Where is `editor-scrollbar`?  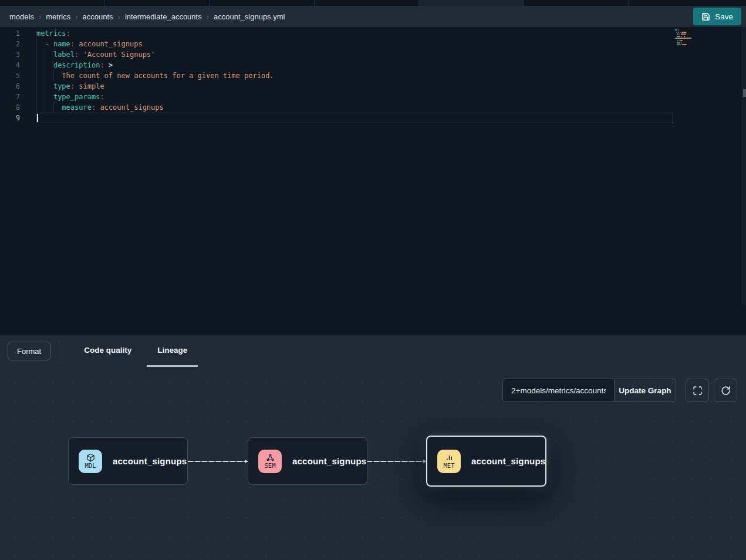
editor-scrollbar is located at coordinates (744, 166).